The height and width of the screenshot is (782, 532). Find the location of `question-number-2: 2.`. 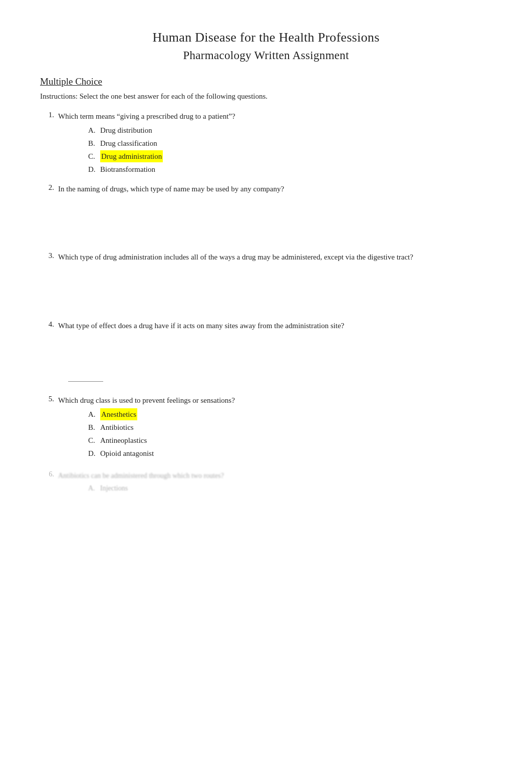

question-number-2: 2. is located at coordinates (47, 187).